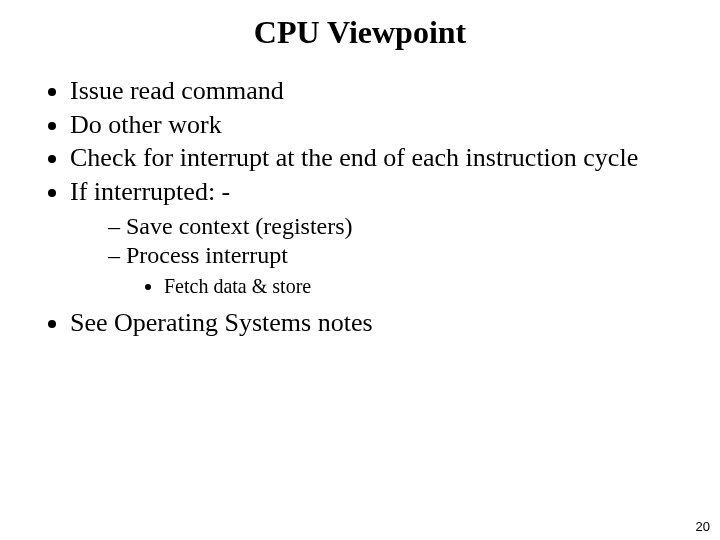 The width and height of the screenshot is (720, 540). Describe the element at coordinates (380, 323) in the screenshot. I see `bullet-item: See Operating Systems notes` at that location.